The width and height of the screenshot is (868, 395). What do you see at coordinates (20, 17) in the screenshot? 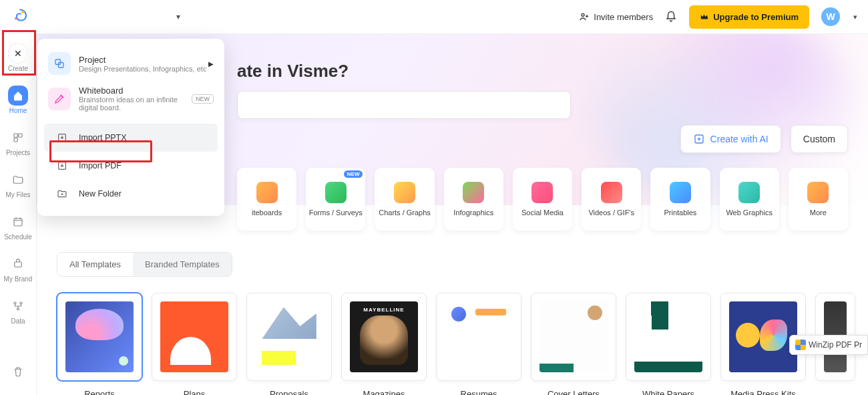
I see `app-logo` at bounding box center [20, 17].